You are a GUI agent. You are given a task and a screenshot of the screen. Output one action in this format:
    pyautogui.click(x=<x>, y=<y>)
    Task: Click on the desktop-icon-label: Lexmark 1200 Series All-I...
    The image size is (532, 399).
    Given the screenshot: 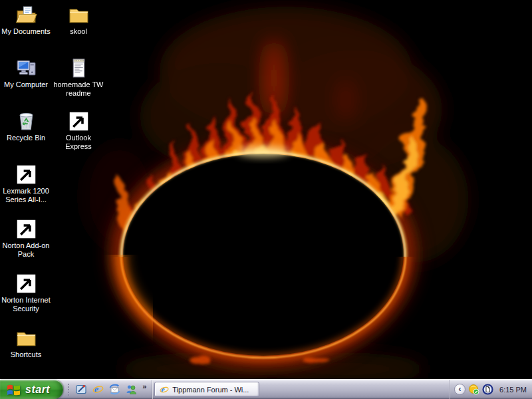 What is the action you would take?
    pyautogui.click(x=27, y=196)
    